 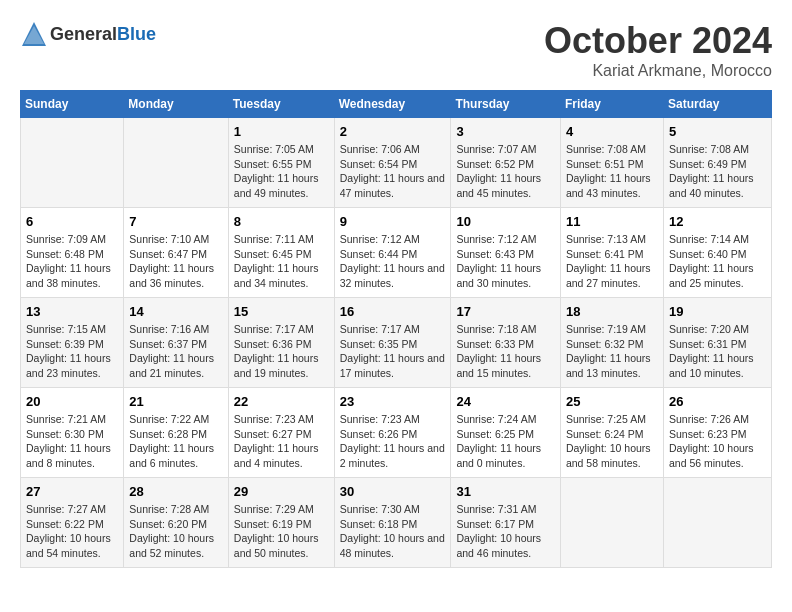 I want to click on calendar-cell: 10Sunrise: 7:12 AM Sunset: 6:43 PM Dayli…, so click(x=506, y=253).